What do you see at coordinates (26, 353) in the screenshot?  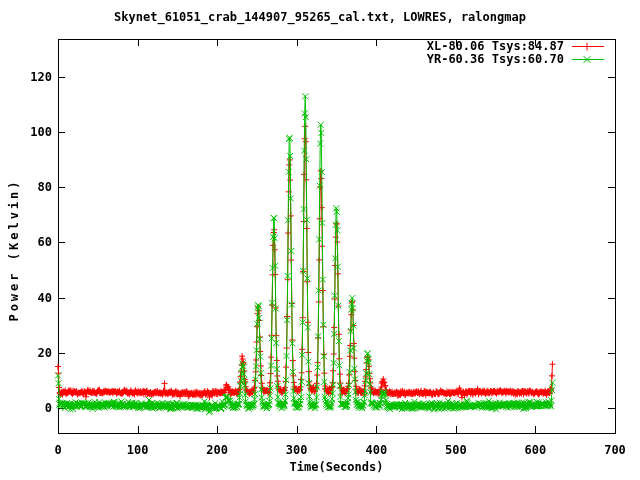 I see `y-tick-label: 20` at bounding box center [26, 353].